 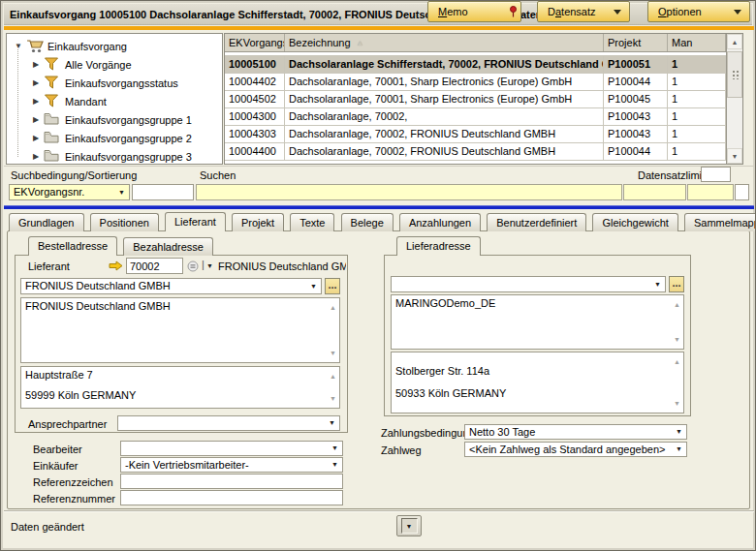 What do you see at coordinates (232, 498) in the screenshot?
I see `reference-number-input` at bounding box center [232, 498].